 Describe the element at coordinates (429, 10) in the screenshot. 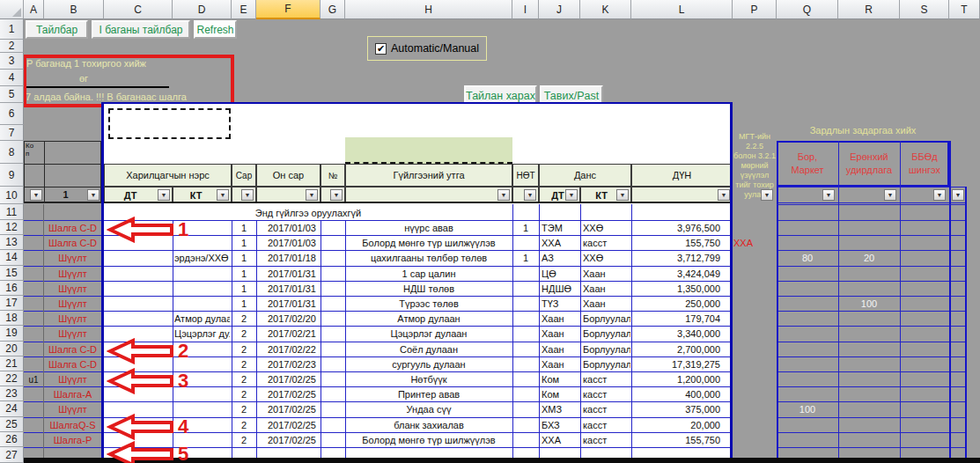

I see `column-header-H: H` at that location.